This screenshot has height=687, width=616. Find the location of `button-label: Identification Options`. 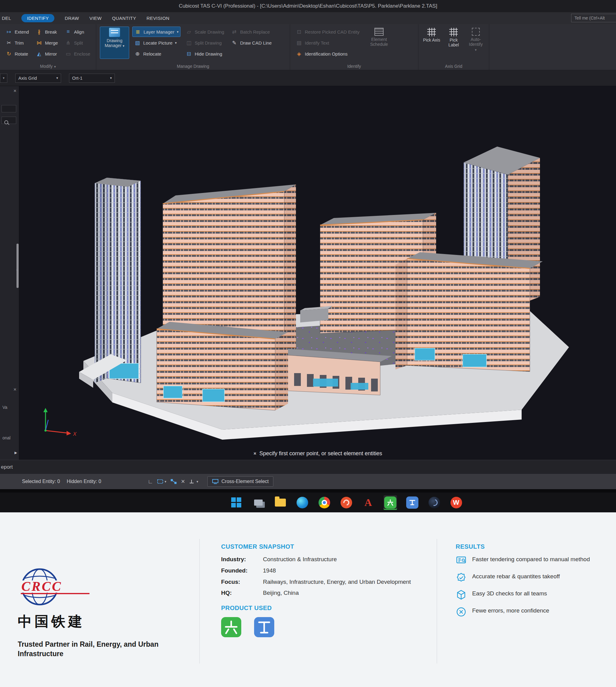

button-label: Identification Options is located at coordinates (326, 54).